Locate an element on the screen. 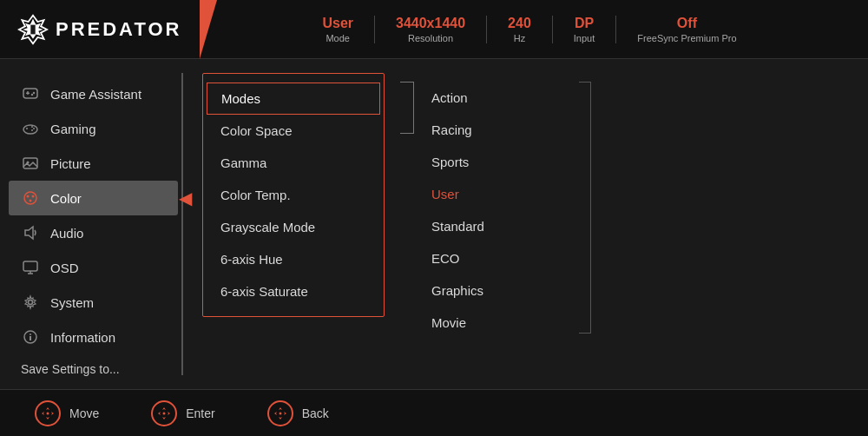 The width and height of the screenshot is (868, 436). menu-item-6axis-saturate: 6-axis Saturate is located at coordinates (293, 292).